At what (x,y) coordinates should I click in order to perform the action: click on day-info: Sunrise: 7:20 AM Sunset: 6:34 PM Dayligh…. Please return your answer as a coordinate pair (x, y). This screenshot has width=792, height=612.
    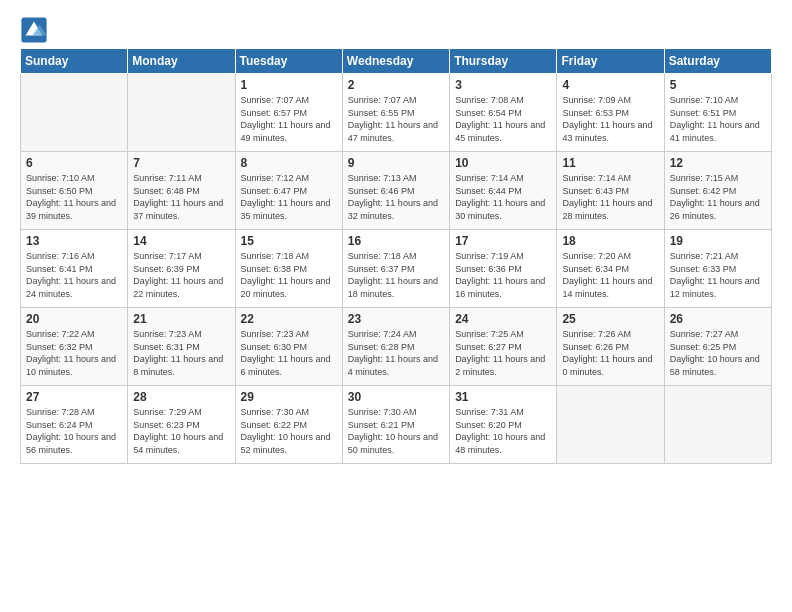
    Looking at the image, I should click on (610, 275).